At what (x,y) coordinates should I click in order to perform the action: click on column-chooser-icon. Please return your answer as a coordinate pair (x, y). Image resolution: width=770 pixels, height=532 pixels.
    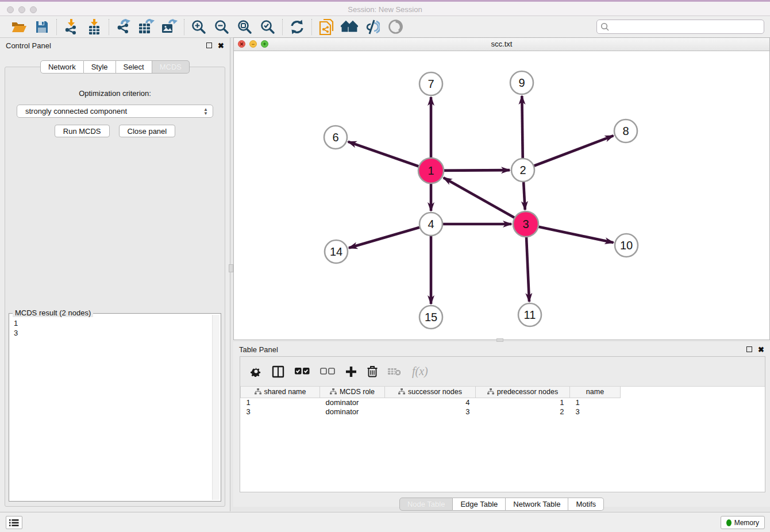
    Looking at the image, I should click on (278, 372).